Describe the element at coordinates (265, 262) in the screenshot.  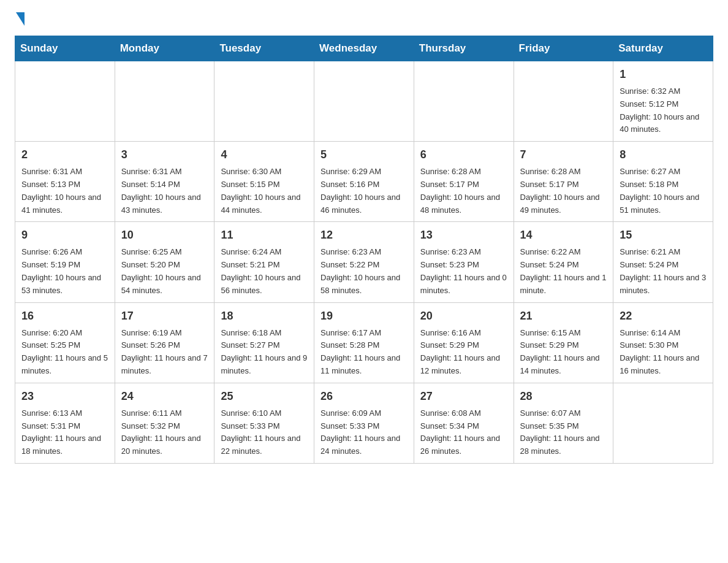
I see `calendar-day-cell: 11Sunrise: 6:24 AMSunset: 5:21 PMDayligh…` at that location.